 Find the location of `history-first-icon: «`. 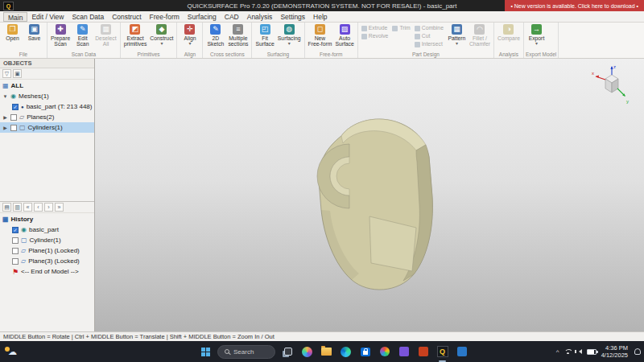

history-first-icon: « is located at coordinates (27, 208).